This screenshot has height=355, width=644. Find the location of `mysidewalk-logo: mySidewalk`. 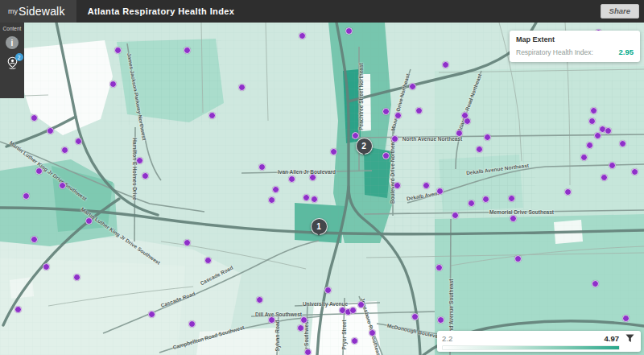

mysidewalk-logo: mySidewalk is located at coordinates (39, 11).